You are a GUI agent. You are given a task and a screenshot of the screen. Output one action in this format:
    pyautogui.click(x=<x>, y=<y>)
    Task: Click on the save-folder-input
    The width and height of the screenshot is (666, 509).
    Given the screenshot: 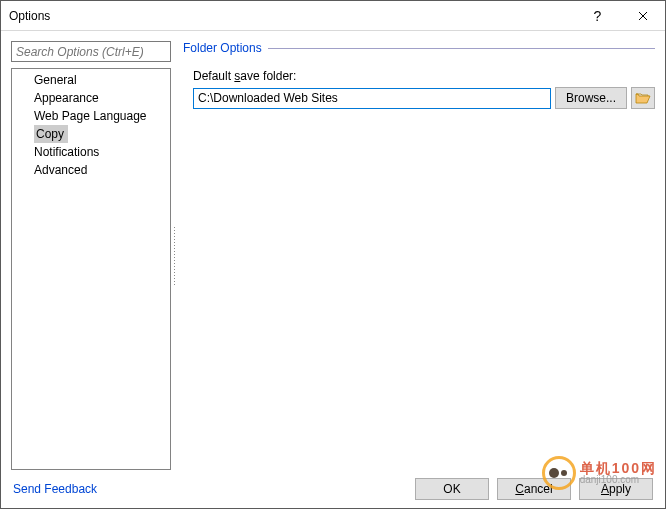 What is the action you would take?
    pyautogui.click(x=372, y=98)
    